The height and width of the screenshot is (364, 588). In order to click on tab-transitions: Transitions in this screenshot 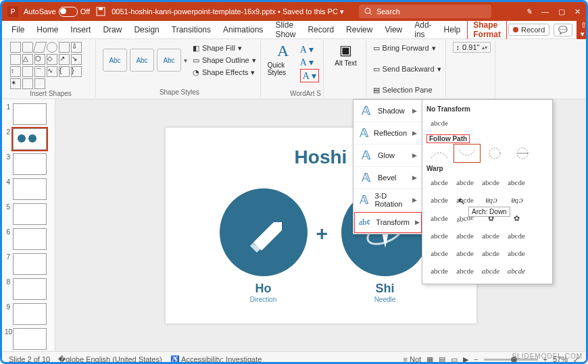, I will do `click(191, 30)`.